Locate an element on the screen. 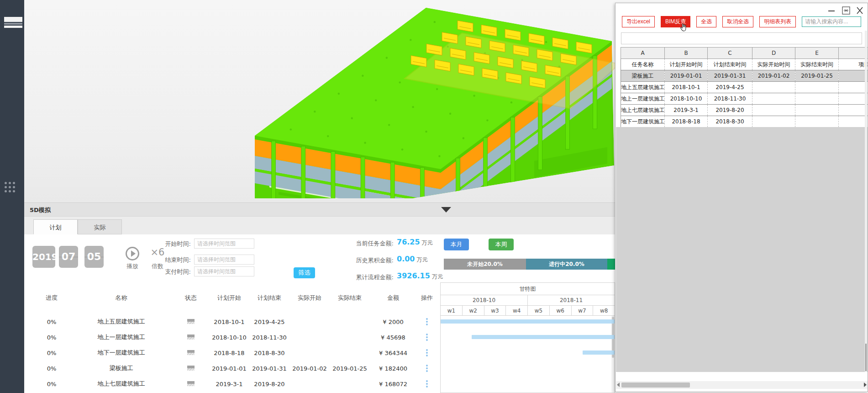 The width and height of the screenshot is (868, 393). sheet-toolbar: 导出excel BIM反查 全选 取消全选 明细表列表 is located at coordinates (742, 21).